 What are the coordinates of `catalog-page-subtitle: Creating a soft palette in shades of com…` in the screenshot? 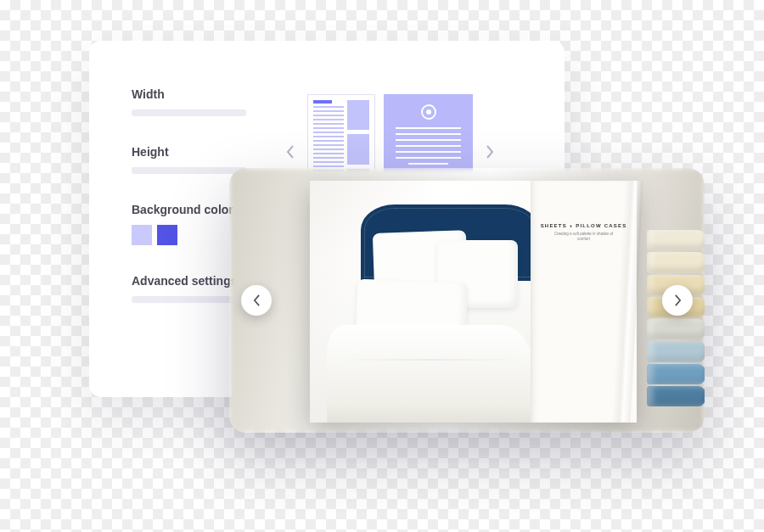 It's located at (584, 238).